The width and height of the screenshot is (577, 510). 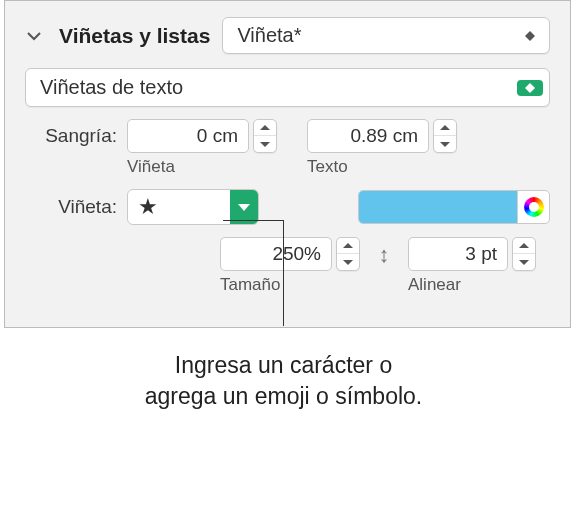 What do you see at coordinates (438, 207) in the screenshot?
I see `color-swatch` at bounding box center [438, 207].